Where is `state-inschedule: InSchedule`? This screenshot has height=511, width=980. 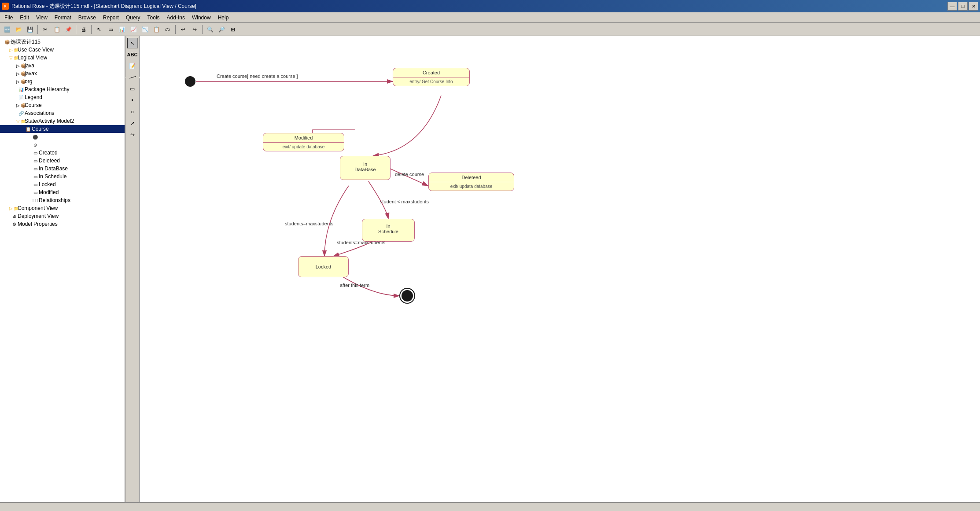
state-inschedule: InSchedule is located at coordinates (388, 230).